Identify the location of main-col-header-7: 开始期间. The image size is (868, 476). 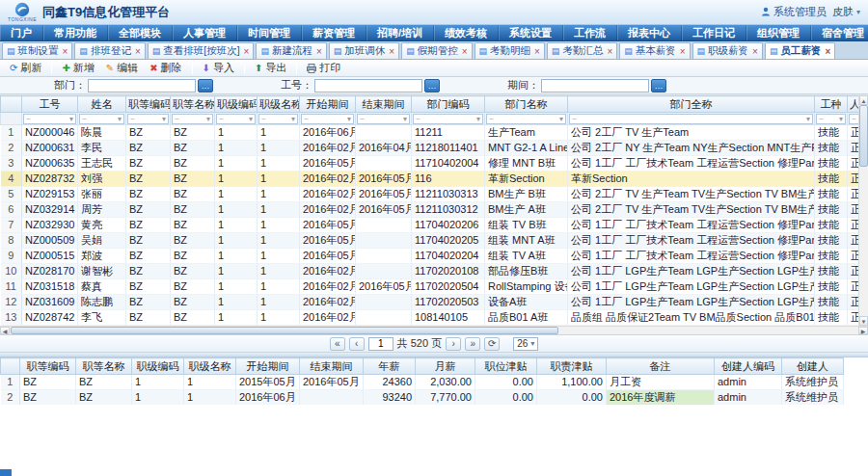
(328, 104).